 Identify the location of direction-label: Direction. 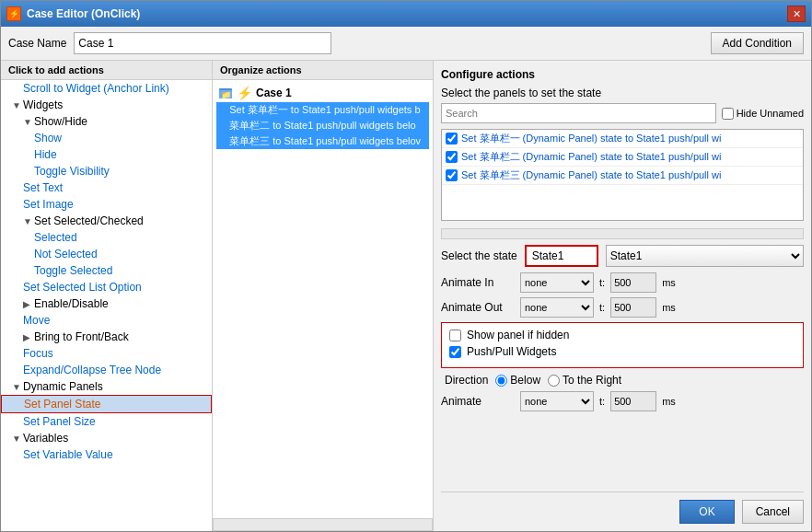
(466, 380).